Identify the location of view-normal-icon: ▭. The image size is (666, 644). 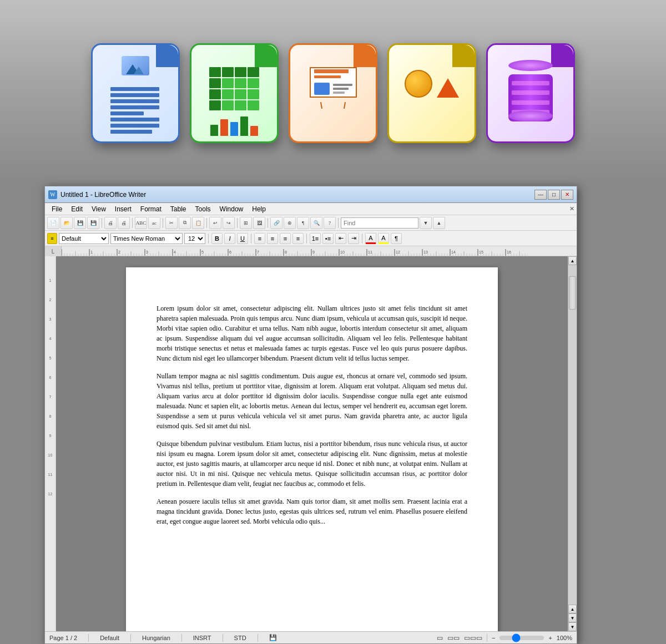
(440, 638).